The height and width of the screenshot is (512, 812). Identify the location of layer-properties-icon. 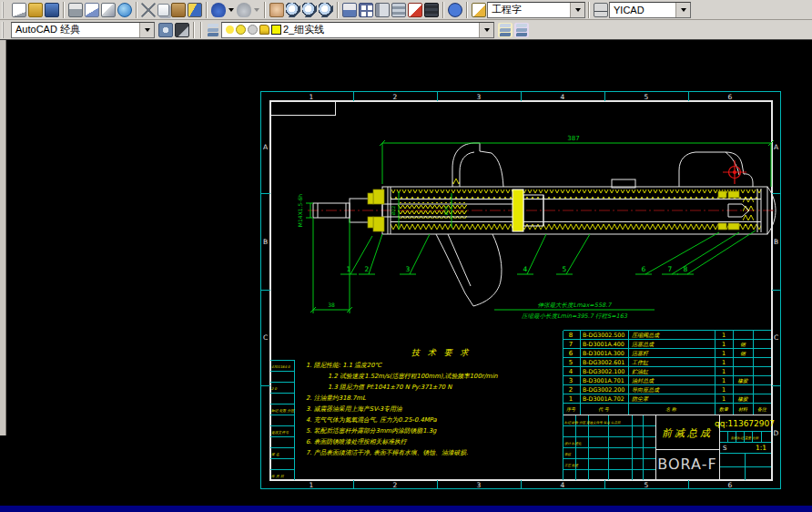
(213, 30).